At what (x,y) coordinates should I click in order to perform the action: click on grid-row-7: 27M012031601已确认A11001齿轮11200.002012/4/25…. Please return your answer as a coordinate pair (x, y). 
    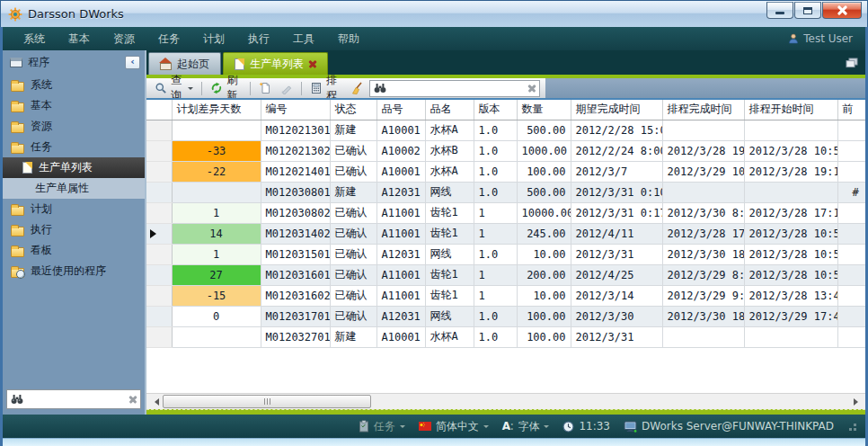
    Looking at the image, I should click on (506, 275).